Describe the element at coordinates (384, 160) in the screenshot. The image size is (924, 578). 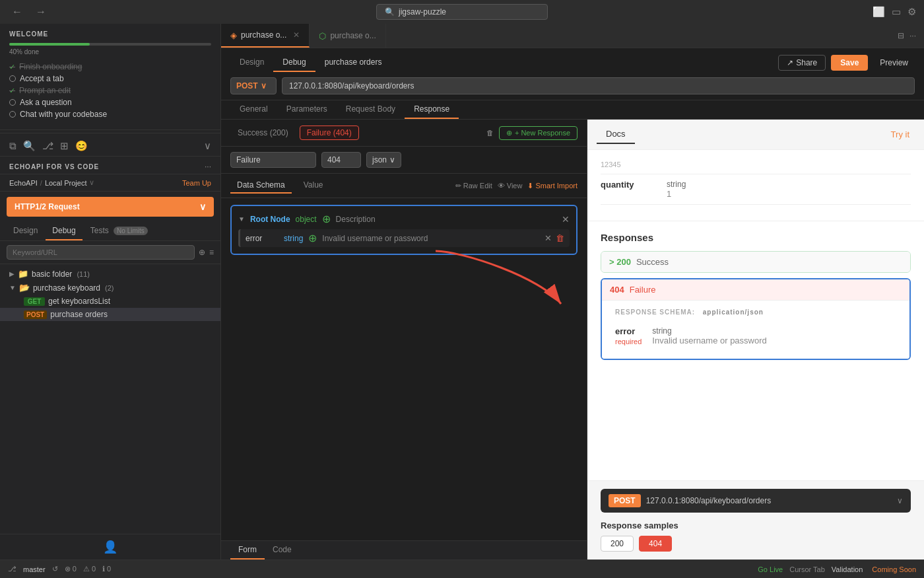
I see `response-type-select: json ∨` at that location.